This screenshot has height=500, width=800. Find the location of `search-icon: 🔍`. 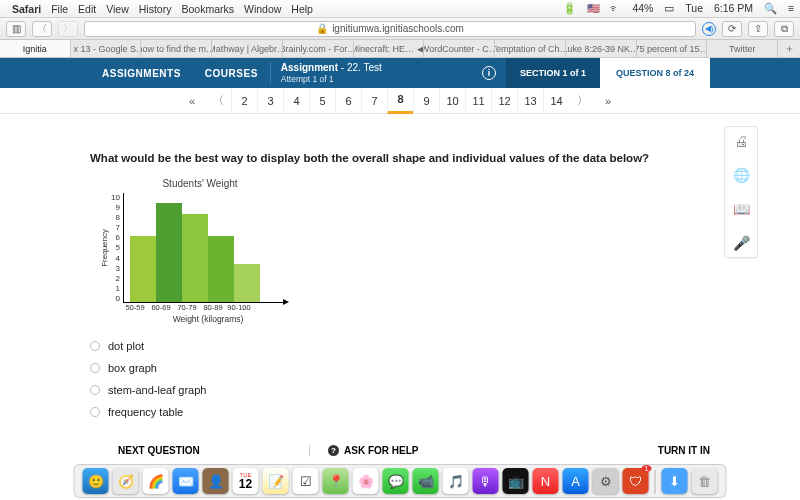

search-icon: 🔍 is located at coordinates (770, 8).